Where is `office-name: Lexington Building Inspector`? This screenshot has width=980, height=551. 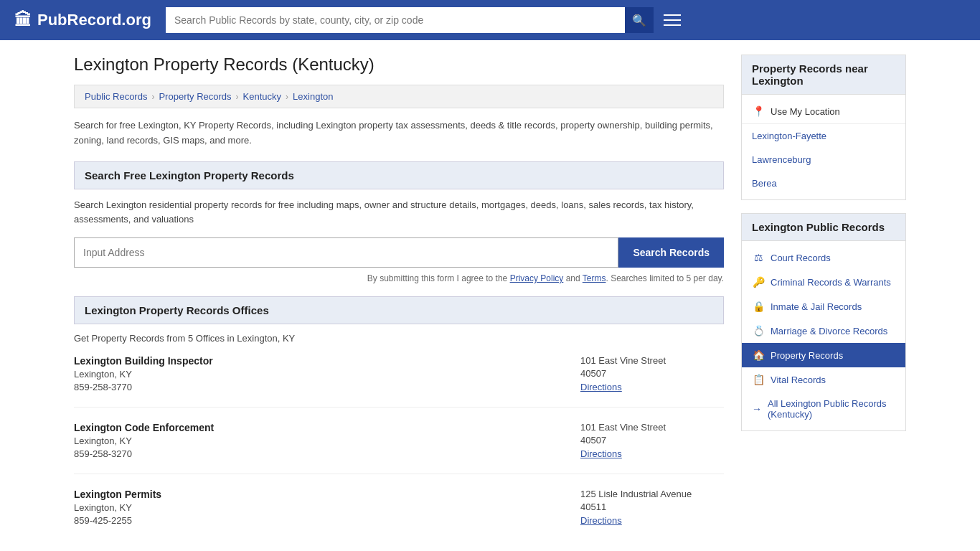
office-name: Lexington Building Inspector is located at coordinates (327, 361).